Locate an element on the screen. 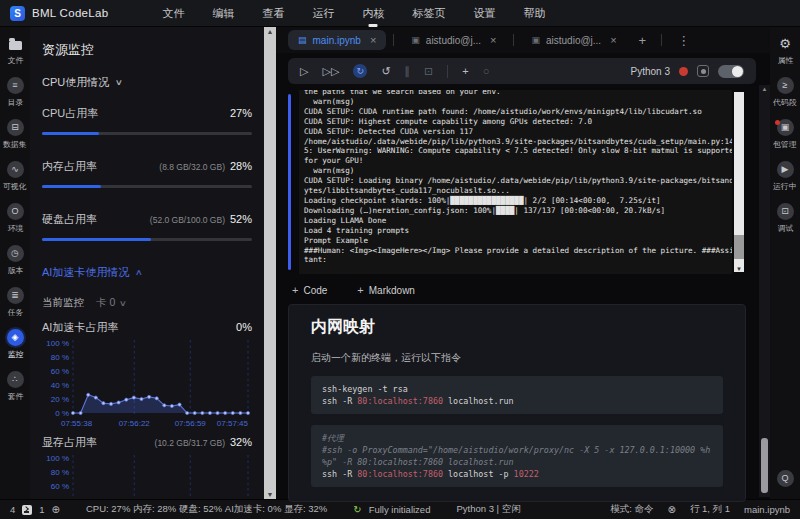  interrupt-button: ∥ is located at coordinates (408, 72).